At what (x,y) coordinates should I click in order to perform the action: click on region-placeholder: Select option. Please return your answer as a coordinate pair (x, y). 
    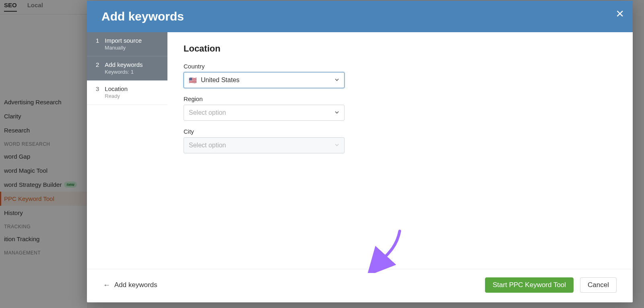
    Looking at the image, I should click on (208, 113).